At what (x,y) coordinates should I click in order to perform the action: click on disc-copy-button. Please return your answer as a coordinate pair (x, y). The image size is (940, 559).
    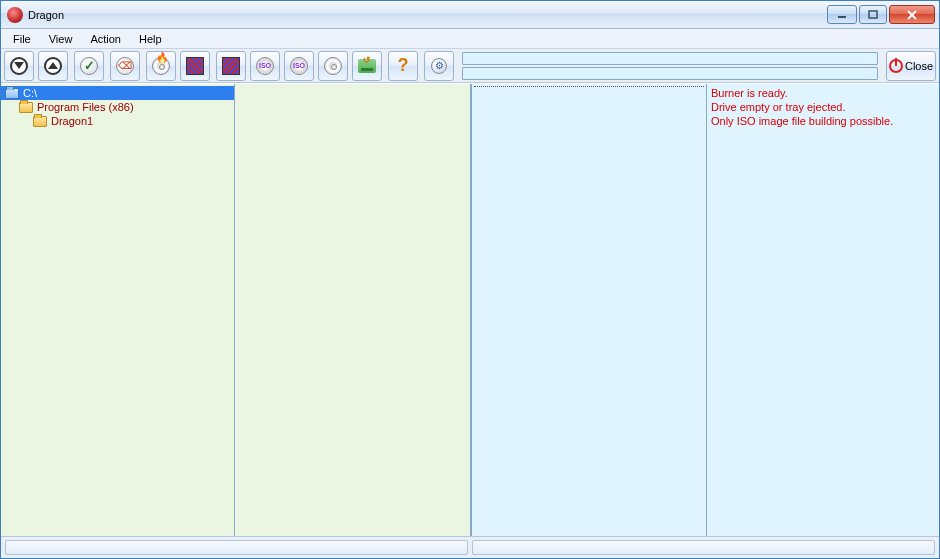
    Looking at the image, I should click on (333, 66).